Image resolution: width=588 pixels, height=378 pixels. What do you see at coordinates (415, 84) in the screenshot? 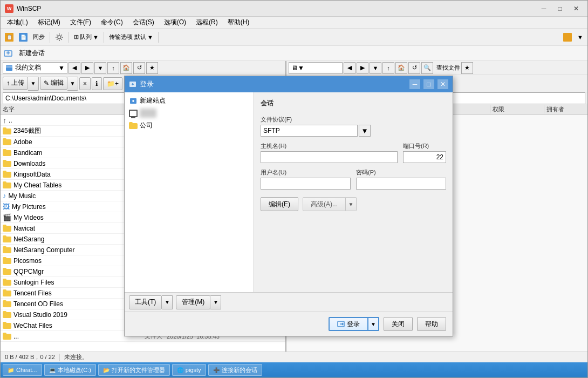
I see `dialog-min-btn: ─` at bounding box center [415, 84].